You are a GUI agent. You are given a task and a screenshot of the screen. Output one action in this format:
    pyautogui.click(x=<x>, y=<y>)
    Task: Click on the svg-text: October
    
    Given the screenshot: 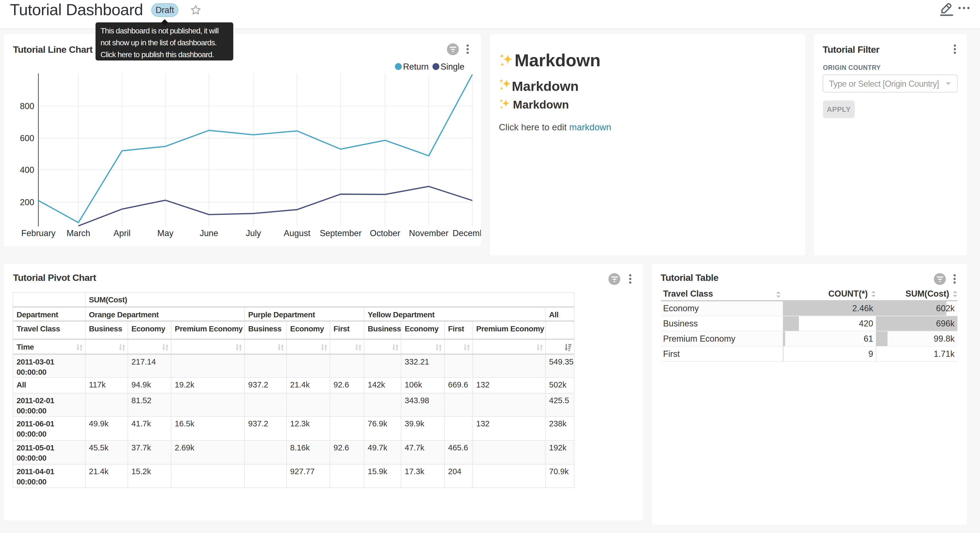 What is the action you would take?
    pyautogui.click(x=385, y=233)
    